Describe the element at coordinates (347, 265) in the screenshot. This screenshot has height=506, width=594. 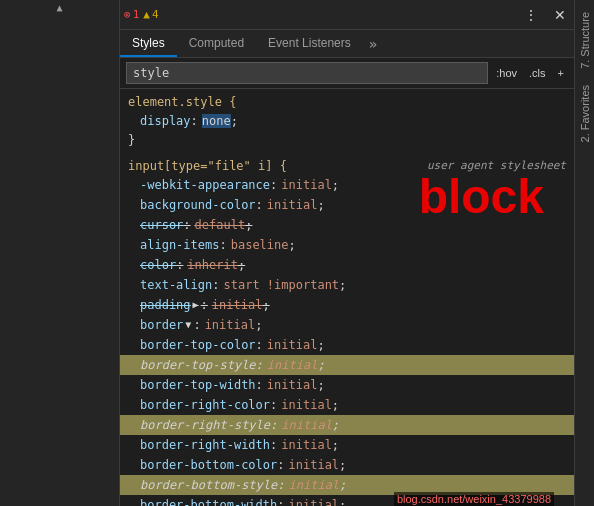
I see `prop-color: color : inherit ;` at that location.